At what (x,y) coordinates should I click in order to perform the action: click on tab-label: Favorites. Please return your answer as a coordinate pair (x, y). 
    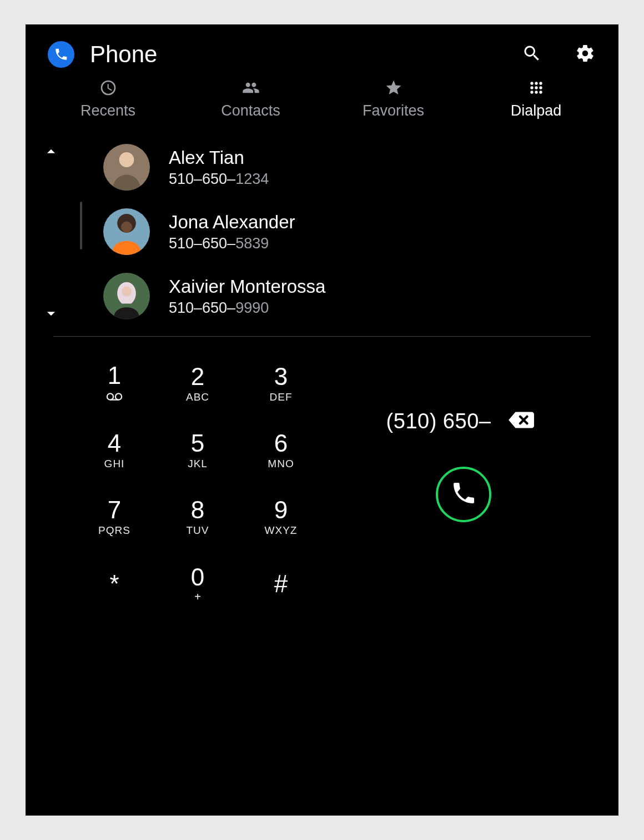
    Looking at the image, I should click on (393, 111).